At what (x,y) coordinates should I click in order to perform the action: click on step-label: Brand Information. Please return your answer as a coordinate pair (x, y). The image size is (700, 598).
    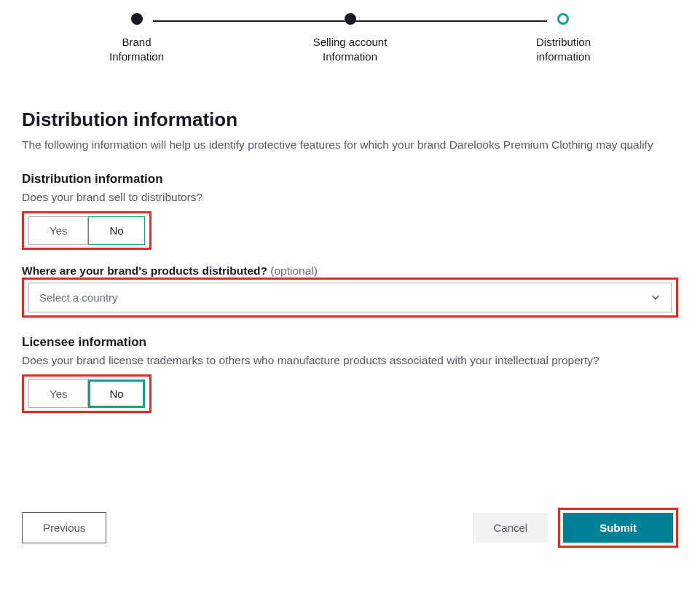
    Looking at the image, I should click on (137, 50).